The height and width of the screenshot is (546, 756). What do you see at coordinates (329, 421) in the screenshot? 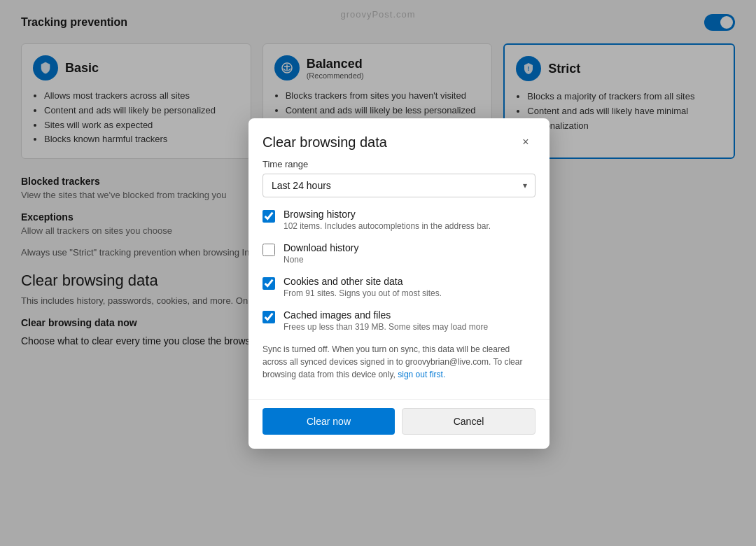
I see `clear-now-button: Clear now` at bounding box center [329, 421].